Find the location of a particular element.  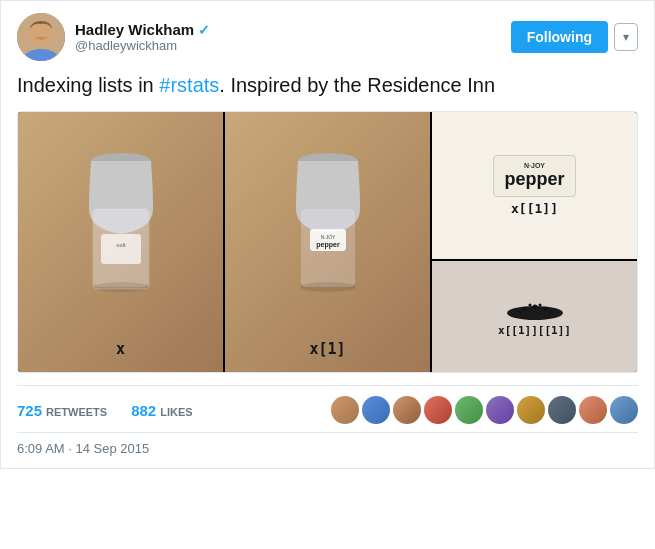

image-cell-right-bottom: x[[1]][[1]] is located at coordinates (534, 317).